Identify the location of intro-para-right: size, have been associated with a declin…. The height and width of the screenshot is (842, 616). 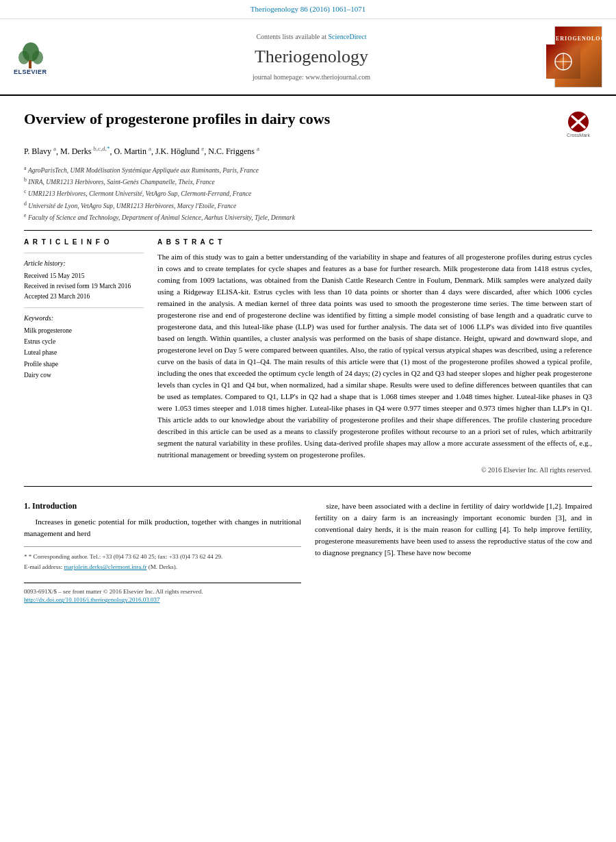
(453, 530).